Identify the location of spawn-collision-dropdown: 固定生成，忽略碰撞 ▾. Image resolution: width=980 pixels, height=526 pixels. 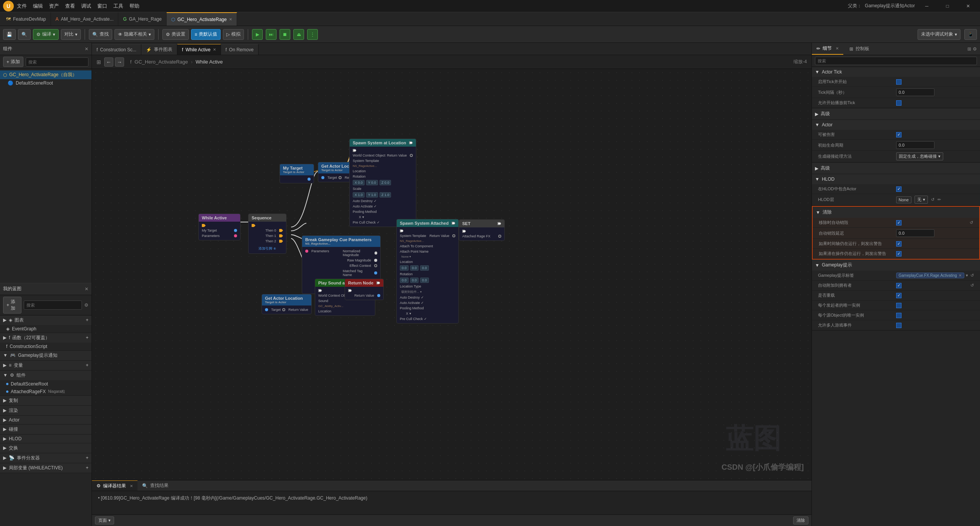
(920, 156).